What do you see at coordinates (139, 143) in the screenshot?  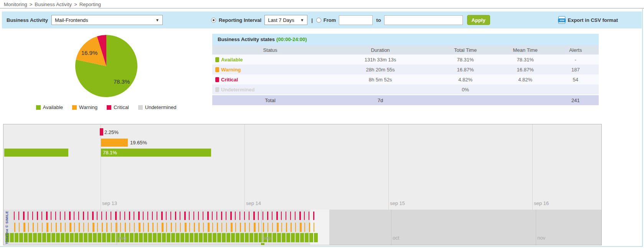 I see `timeline-bar-value: 19.65%` at bounding box center [139, 143].